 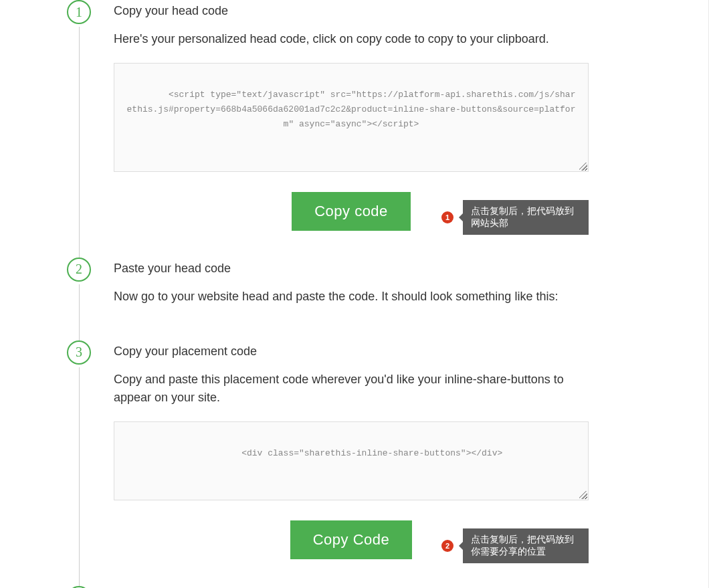 I want to click on annotation-1-badge: 1, so click(x=447, y=217).